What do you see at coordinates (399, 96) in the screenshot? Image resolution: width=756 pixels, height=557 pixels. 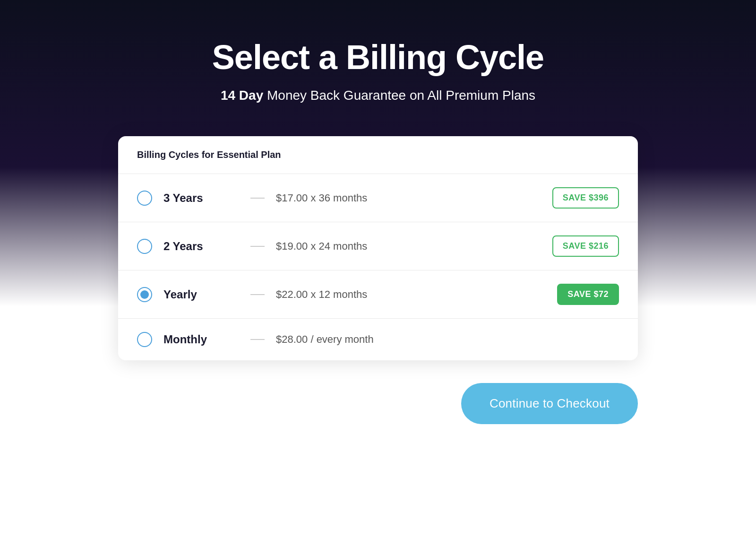 I see `subtitle-rest: Money Back Guarantee on All Premium Plan…` at bounding box center [399, 96].